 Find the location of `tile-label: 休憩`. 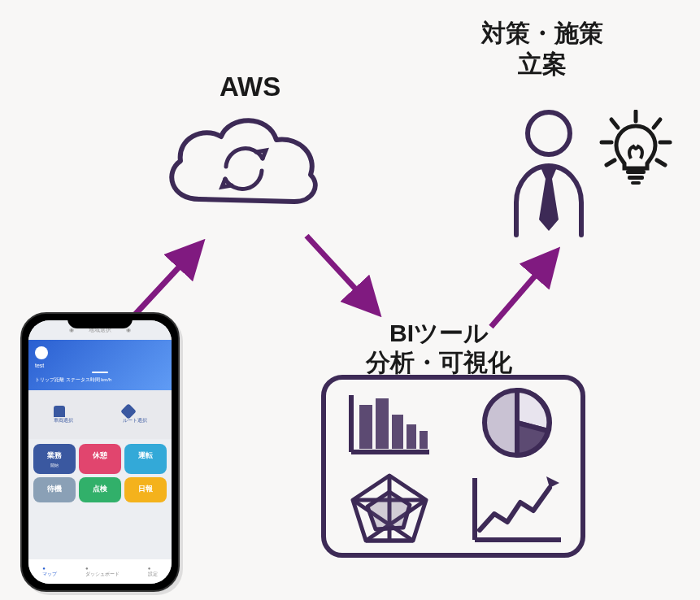

tile-label: 休憩 is located at coordinates (100, 455).